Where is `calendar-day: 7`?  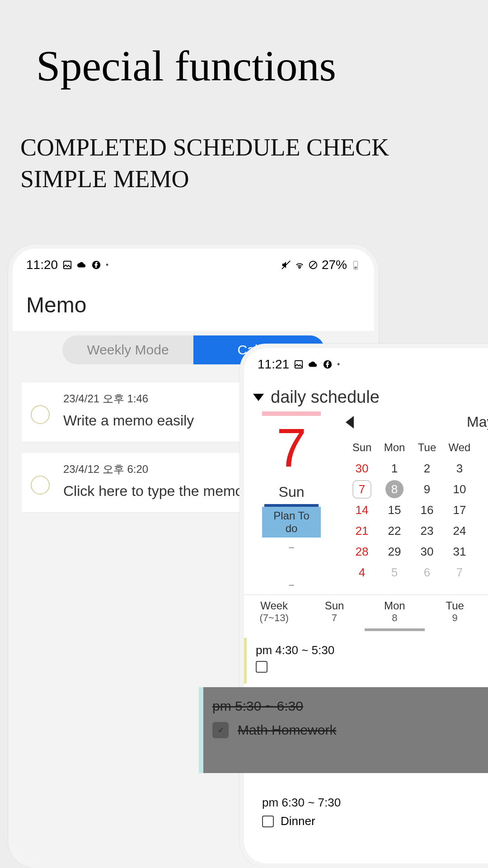
calendar-day: 7 is located at coordinates (460, 572).